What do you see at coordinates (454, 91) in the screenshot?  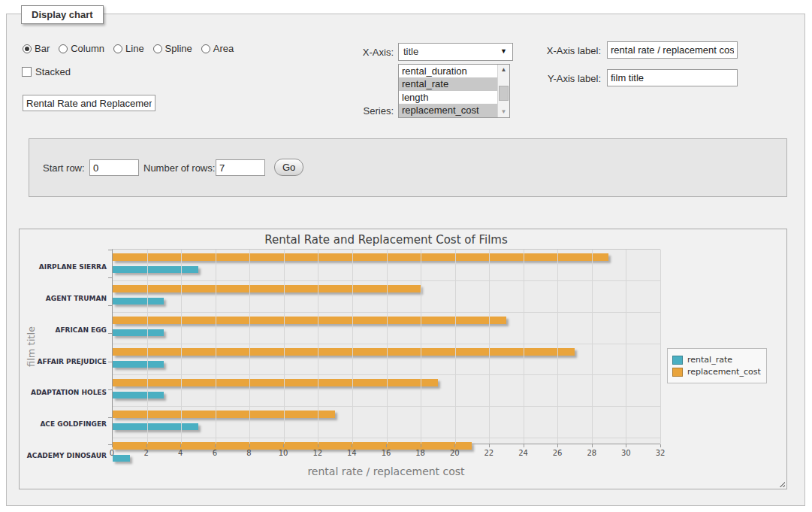 I see `series-listbox: rental_durationrental_ratelengthreplacem…` at bounding box center [454, 91].